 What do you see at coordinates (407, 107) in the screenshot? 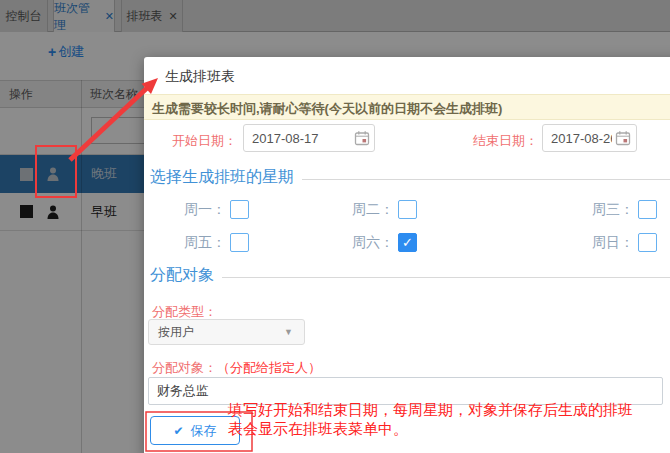
I see `alert-bar: 生成需要较长时间,请耐心等待(今天以前的日期不会生成排班)` at bounding box center [407, 107].